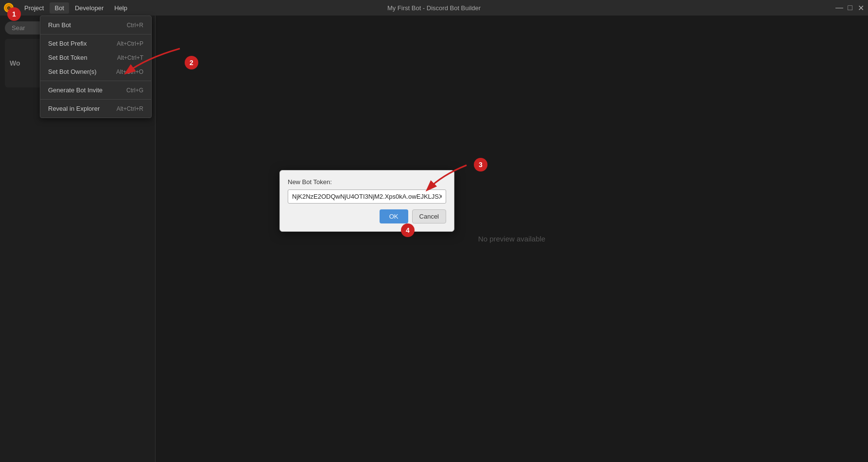  Describe the element at coordinates (434, 8) in the screenshot. I see `window-title: My First Bot - Discord Bot Builder` at that location.